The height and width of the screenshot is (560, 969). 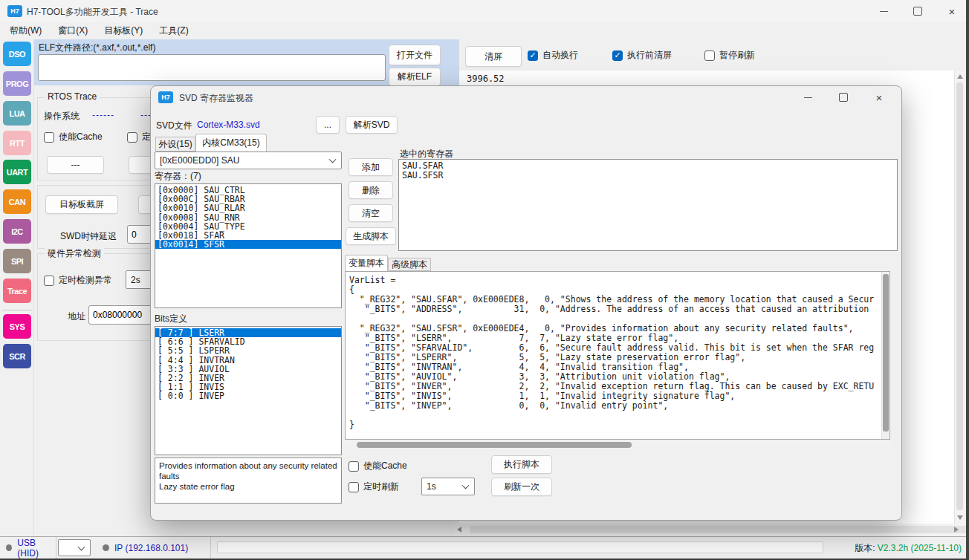 I want to click on svd-file-label: SVD文件, so click(x=174, y=126).